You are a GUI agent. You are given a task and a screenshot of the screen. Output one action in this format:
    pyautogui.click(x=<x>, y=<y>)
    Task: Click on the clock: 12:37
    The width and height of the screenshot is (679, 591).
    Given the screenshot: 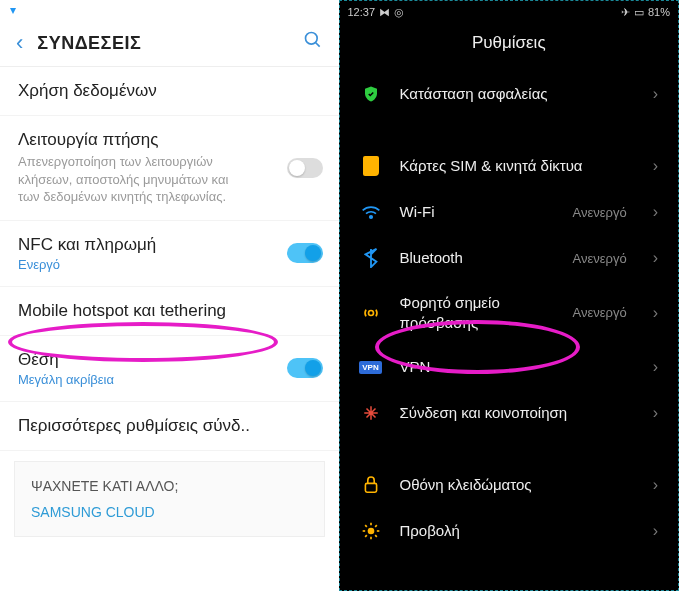 What is the action you would take?
    pyautogui.click(x=362, y=12)
    